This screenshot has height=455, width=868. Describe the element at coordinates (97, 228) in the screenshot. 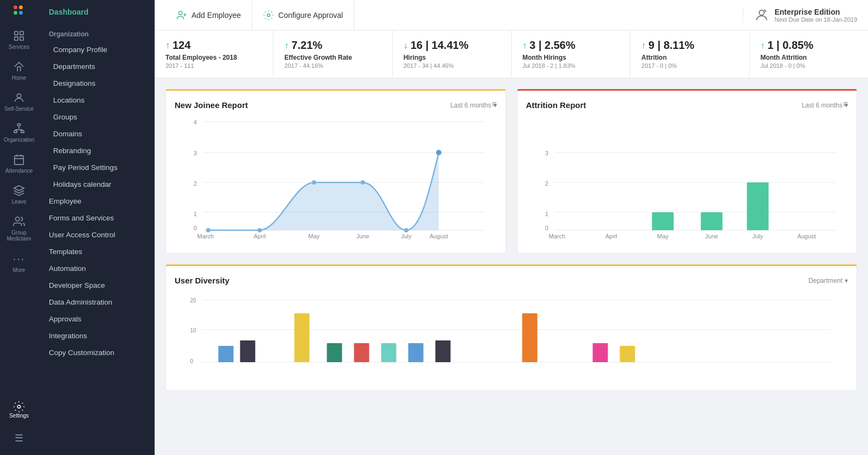

I see `nav-sidebar: Dashboard Organization Company Profile D…` at that location.